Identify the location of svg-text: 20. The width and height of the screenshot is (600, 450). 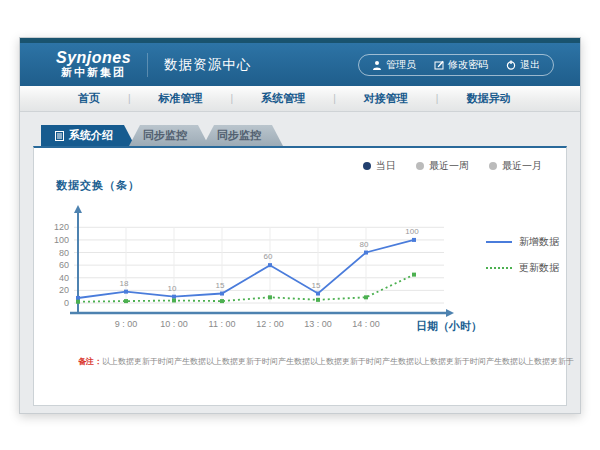
(64, 290).